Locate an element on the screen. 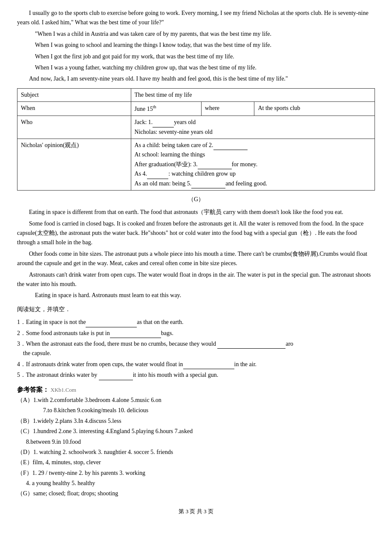  answer-g: （G）same; closed; float; drops; shooting is located at coordinates (196, 494).